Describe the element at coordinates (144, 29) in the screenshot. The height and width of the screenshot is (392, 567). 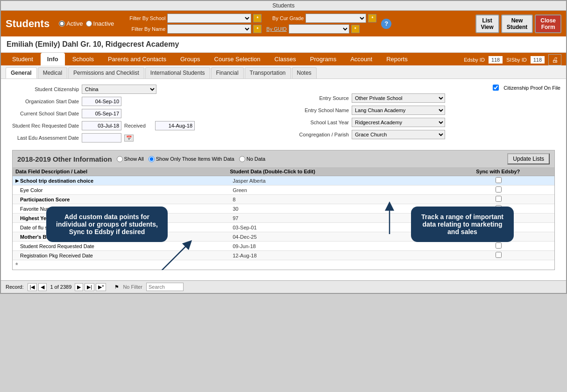
I see `filter-name-label: Filter By Name` at that location.